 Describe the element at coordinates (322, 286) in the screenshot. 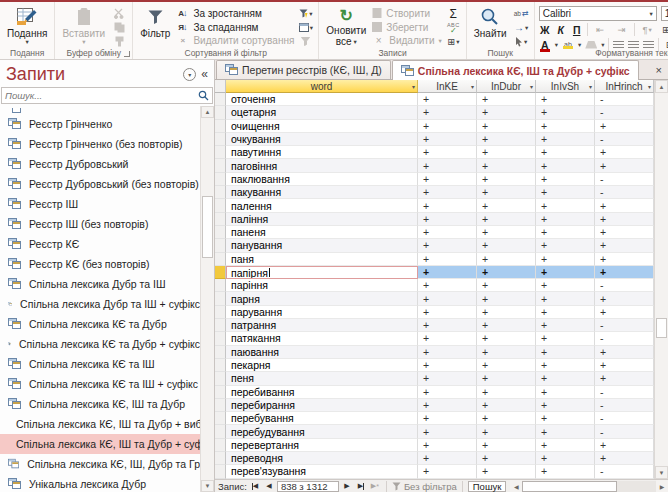

I see `word-cell: паріння` at that location.